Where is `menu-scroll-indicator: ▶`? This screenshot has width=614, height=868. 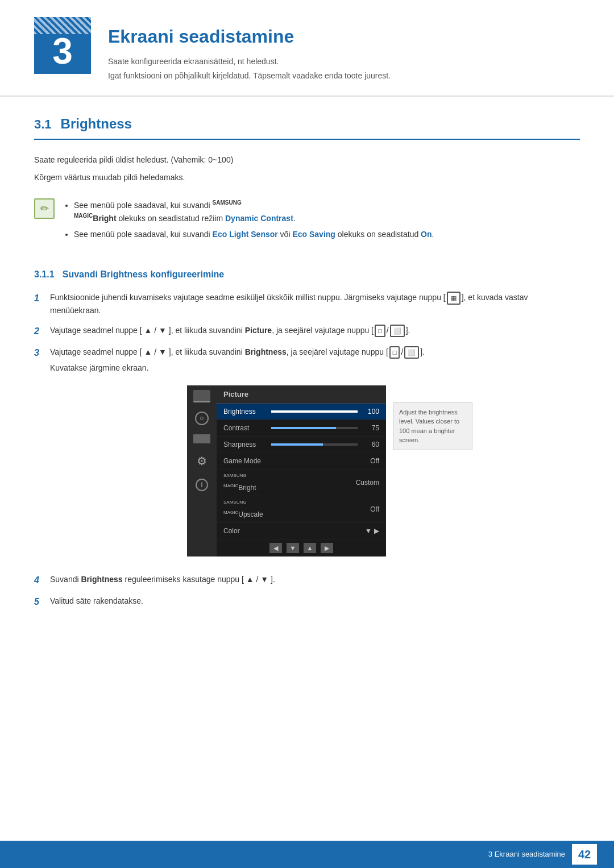 menu-scroll-indicator: ▶ is located at coordinates (376, 531).